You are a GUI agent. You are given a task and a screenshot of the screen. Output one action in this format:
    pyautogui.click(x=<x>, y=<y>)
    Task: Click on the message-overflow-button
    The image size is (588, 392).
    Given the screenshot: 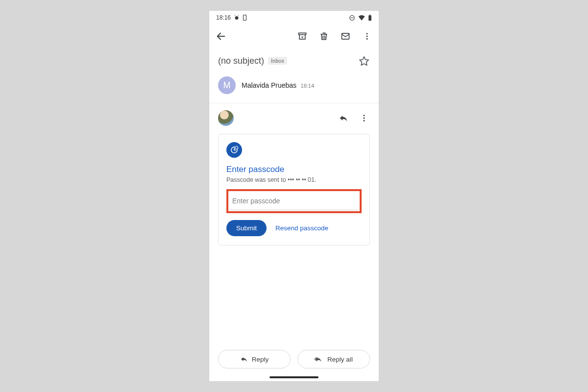 What is the action you would take?
    pyautogui.click(x=364, y=118)
    